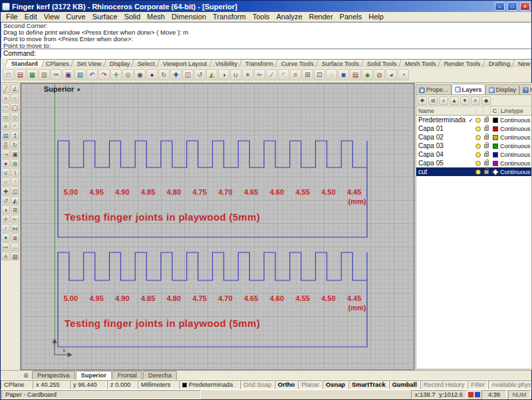 This screenshot has width=532, height=400. I want to click on sphere-icon: ●, so click(5, 163).